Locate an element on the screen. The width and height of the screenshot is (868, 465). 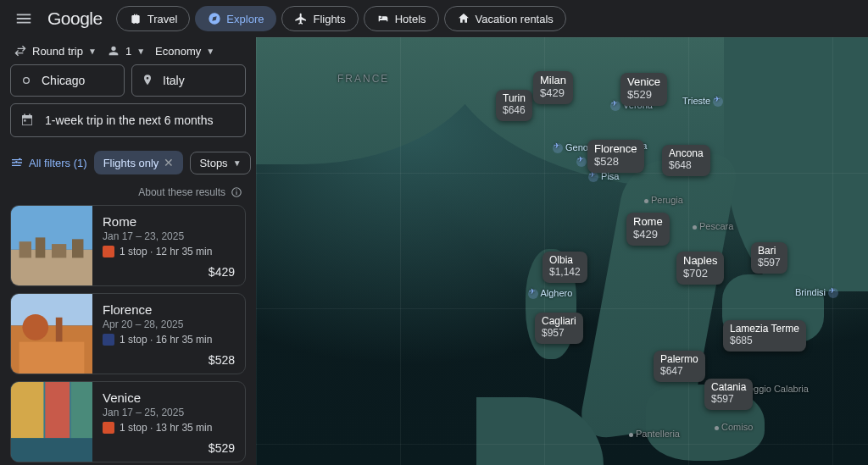
result-card: FlorenceApr 20 – 28, 20251 stop · 16 hr … is located at coordinates (128, 334).